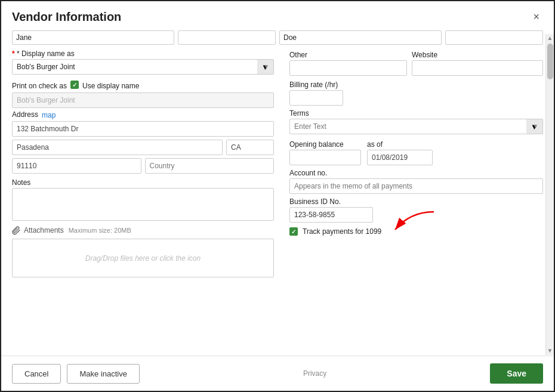 The height and width of the screenshot is (392, 555). I want to click on business-id-label: Business ID No., so click(417, 202).